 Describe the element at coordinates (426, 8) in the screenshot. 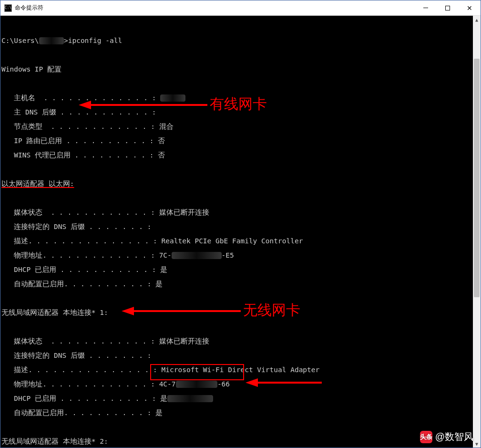

I see `minimize-icon` at that location.